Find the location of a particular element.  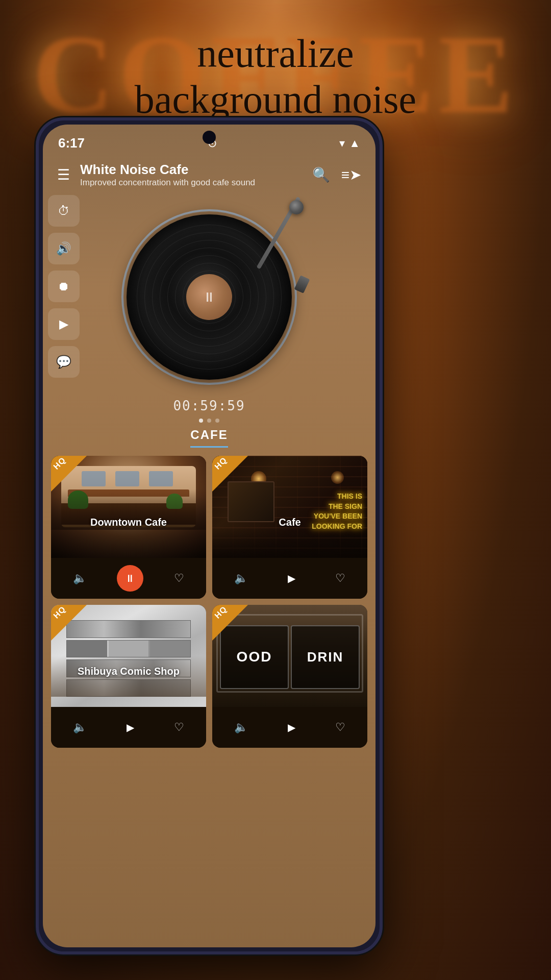

search-icon: 🔍 is located at coordinates (321, 175).